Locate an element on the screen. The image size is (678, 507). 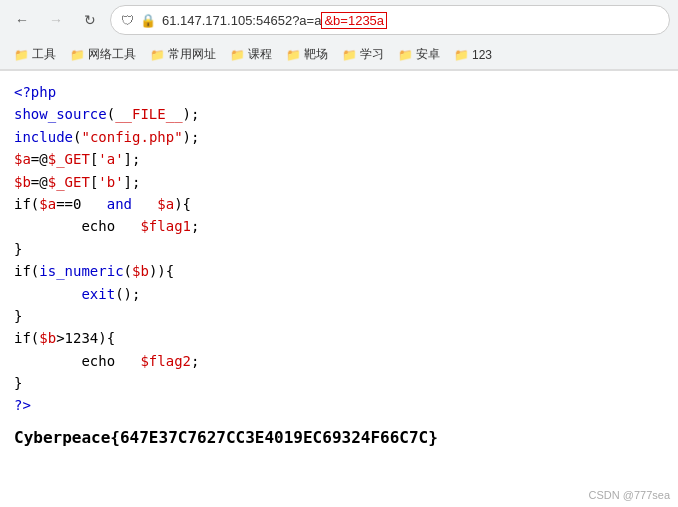
address-text: 61.147.171.105:54652?a=a&b=1235a is located at coordinates (410, 20).